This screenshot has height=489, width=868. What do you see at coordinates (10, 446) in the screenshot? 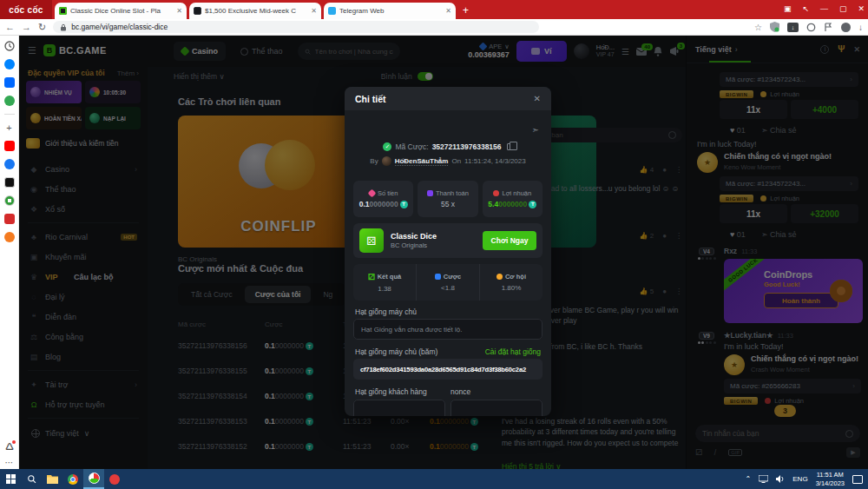
I see `notifications-bell-icon: 🛆` at bounding box center [10, 446].